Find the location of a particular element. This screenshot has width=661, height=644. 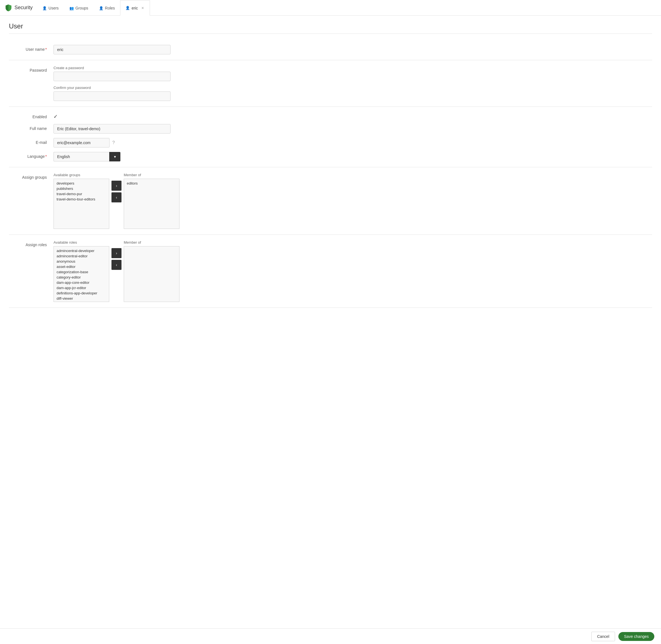

list-item: category-editor is located at coordinates (81, 277).